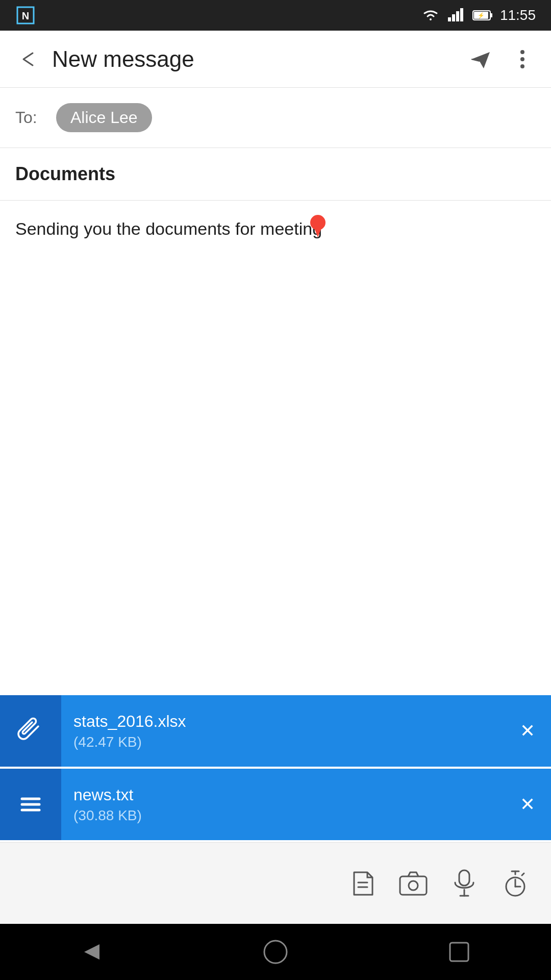 This screenshot has height=980, width=551. I want to click on attachment-size-2: (30.88 KB), so click(285, 816).